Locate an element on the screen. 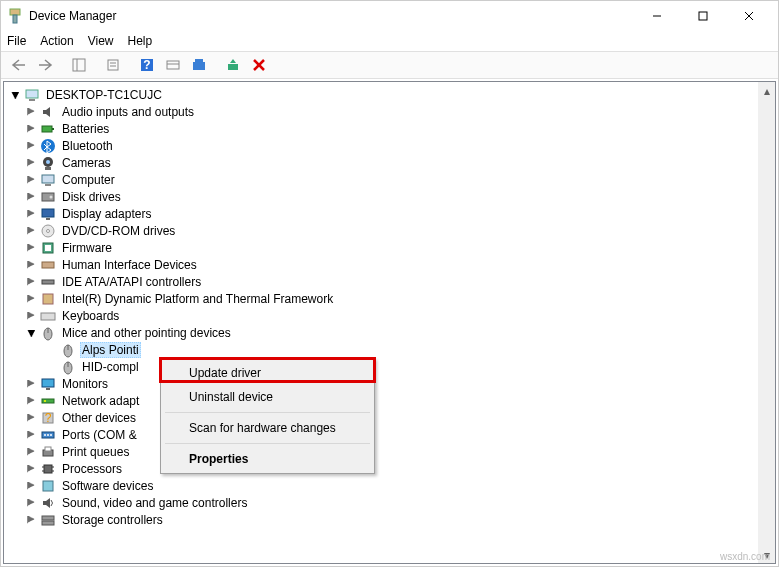 The width and height of the screenshot is (779, 567). scroll-up-icon: ▴ is located at coordinates (766, 90).